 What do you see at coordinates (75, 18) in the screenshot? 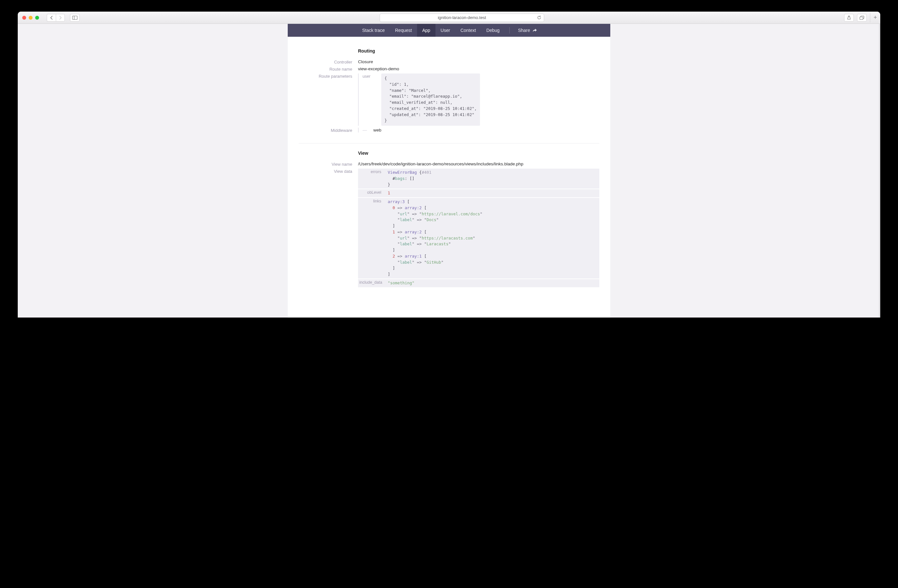
I see `sidebar-icon` at bounding box center [75, 18].